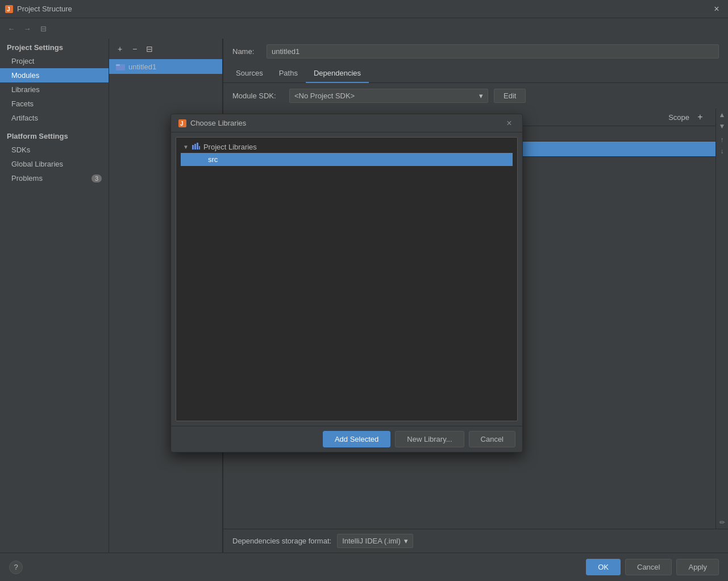 The width and height of the screenshot is (728, 581). What do you see at coordinates (347, 123) in the screenshot?
I see `dialog-title-text: Choose Libraries` at bounding box center [347, 123].